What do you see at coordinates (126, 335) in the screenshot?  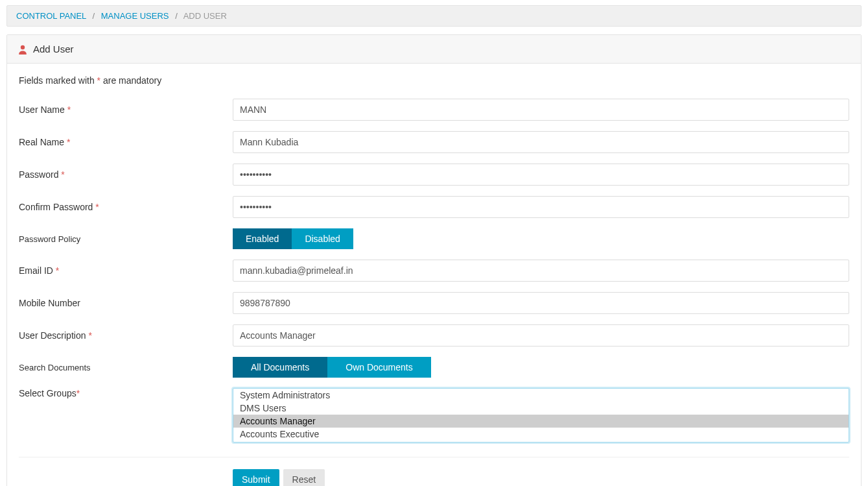 I see `label-user-description: User Description *` at bounding box center [126, 335].